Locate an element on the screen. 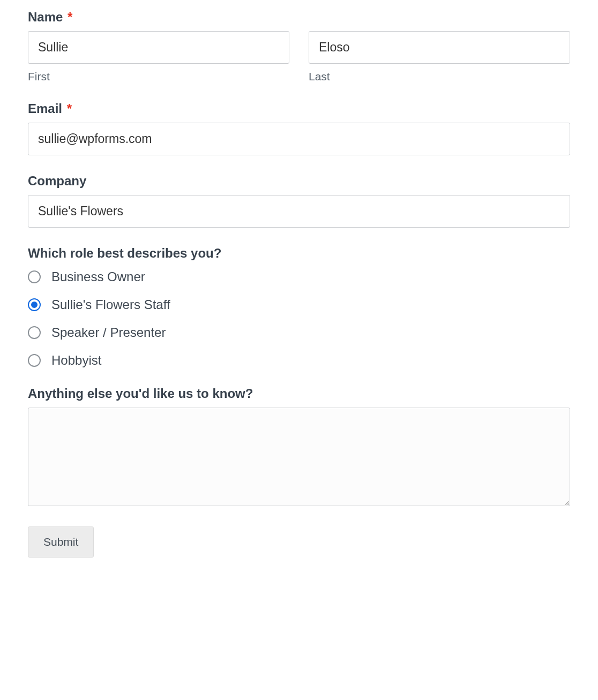 This screenshot has width=598, height=700. name-row: First Last is located at coordinates (299, 57).